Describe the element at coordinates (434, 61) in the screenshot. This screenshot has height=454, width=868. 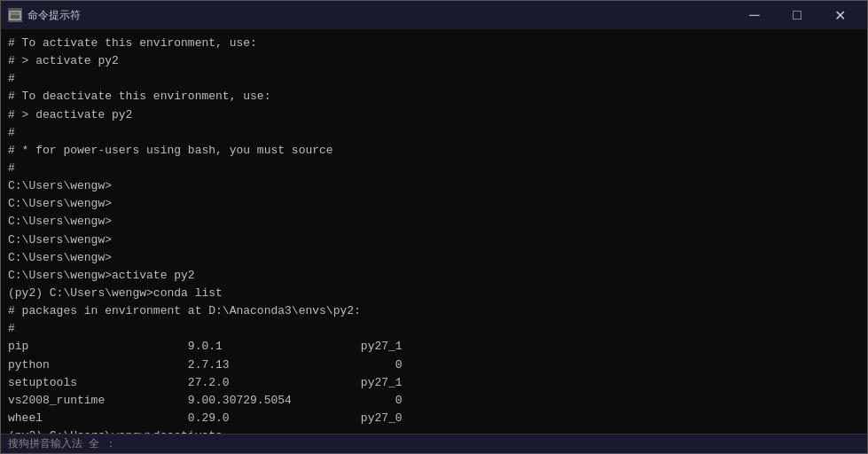
I see `terminal-line: # > activate py2` at that location.